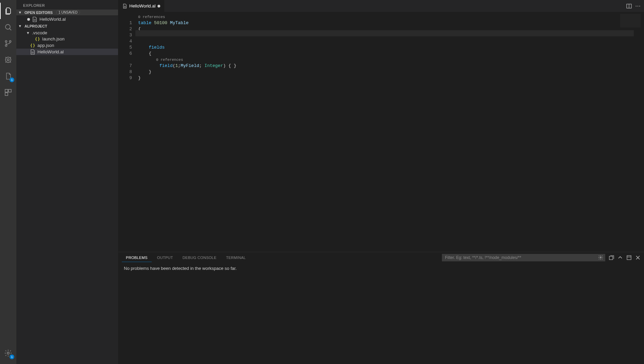 Image resolution: width=644 pixels, height=364 pixels. What do you see at coordinates (630, 21) in the screenshot?
I see `minimap` at bounding box center [630, 21].